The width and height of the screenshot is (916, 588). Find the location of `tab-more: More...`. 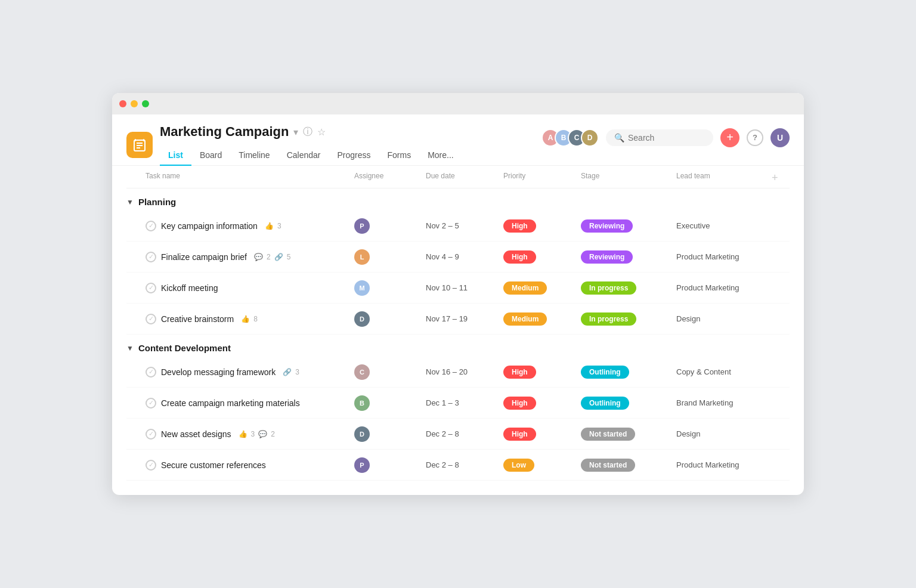

tab-more: More... is located at coordinates (441, 156).